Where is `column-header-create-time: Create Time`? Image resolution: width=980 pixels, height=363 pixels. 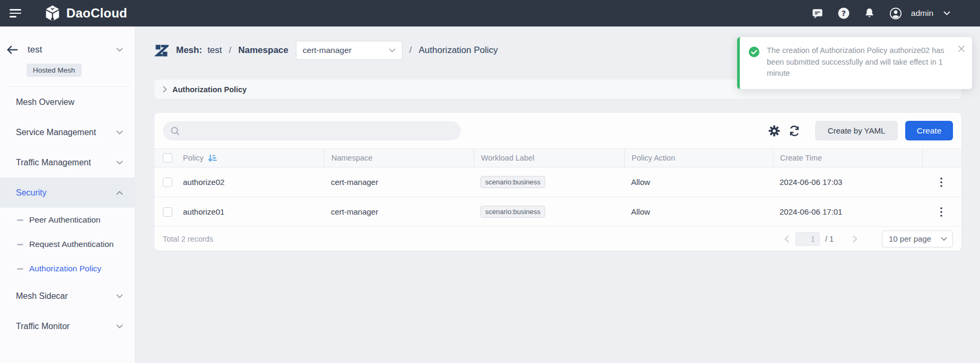
column-header-create-time: Create Time is located at coordinates (847, 158).